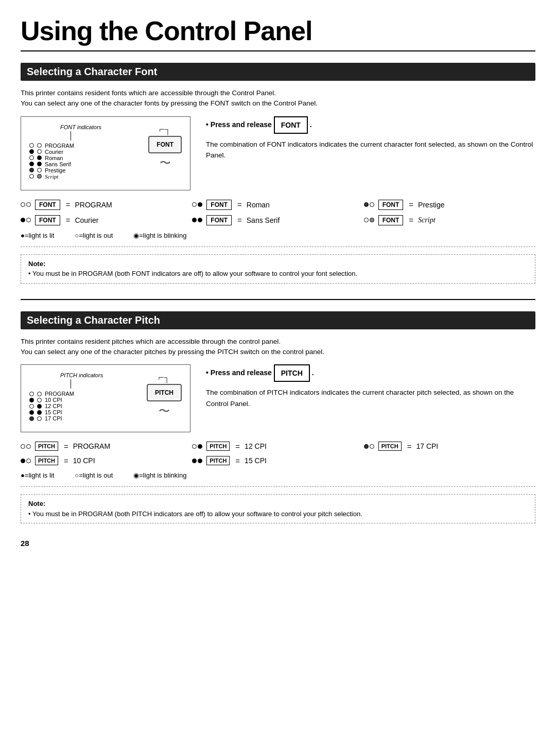  What do you see at coordinates (96, 375) in the screenshot?
I see `pitch-indicators-label: PITCH indicators` at bounding box center [96, 375].